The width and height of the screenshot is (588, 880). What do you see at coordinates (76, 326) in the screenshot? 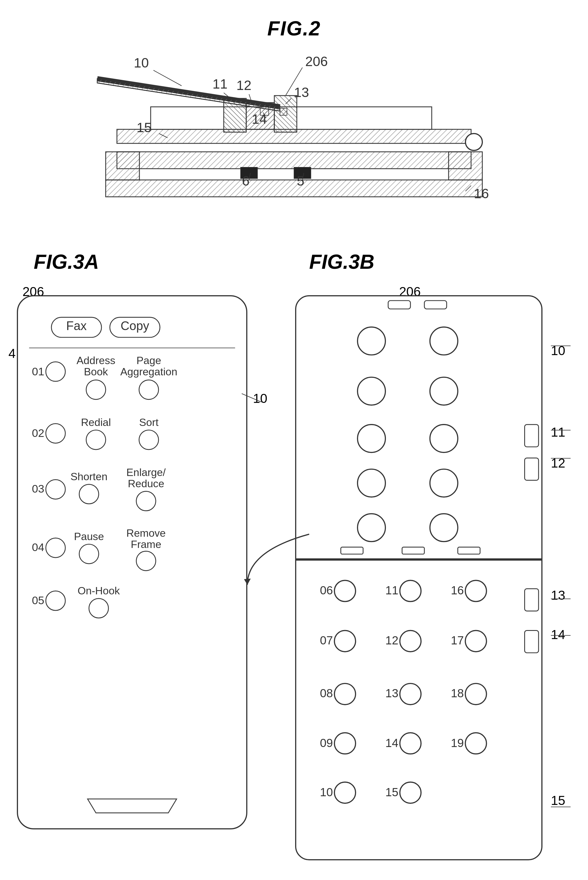
I see `svg-text: Fax` at bounding box center [76, 326].